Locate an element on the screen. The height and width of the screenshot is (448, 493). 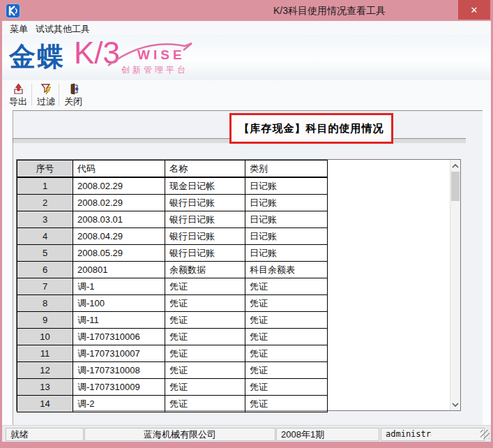
table-row: 11调-1707310007凭证凭证 is located at coordinates (173, 354).